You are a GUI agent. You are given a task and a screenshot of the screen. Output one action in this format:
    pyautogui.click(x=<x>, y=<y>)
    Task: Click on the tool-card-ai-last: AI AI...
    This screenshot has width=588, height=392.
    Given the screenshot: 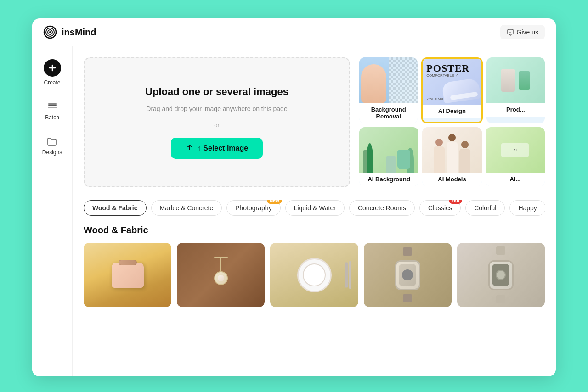 What is the action you would take?
    pyautogui.click(x=515, y=157)
    